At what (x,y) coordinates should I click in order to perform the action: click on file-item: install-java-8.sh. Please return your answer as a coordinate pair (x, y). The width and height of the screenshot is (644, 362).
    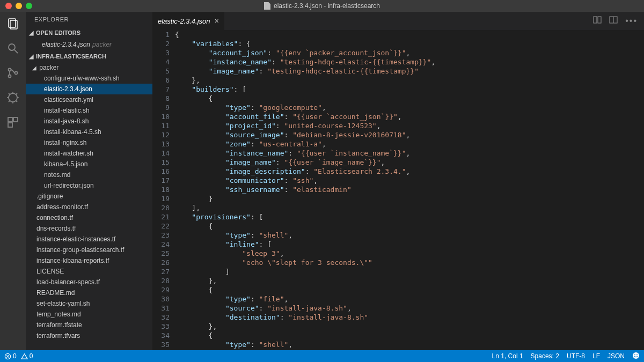
    Looking at the image, I should click on (89, 121).